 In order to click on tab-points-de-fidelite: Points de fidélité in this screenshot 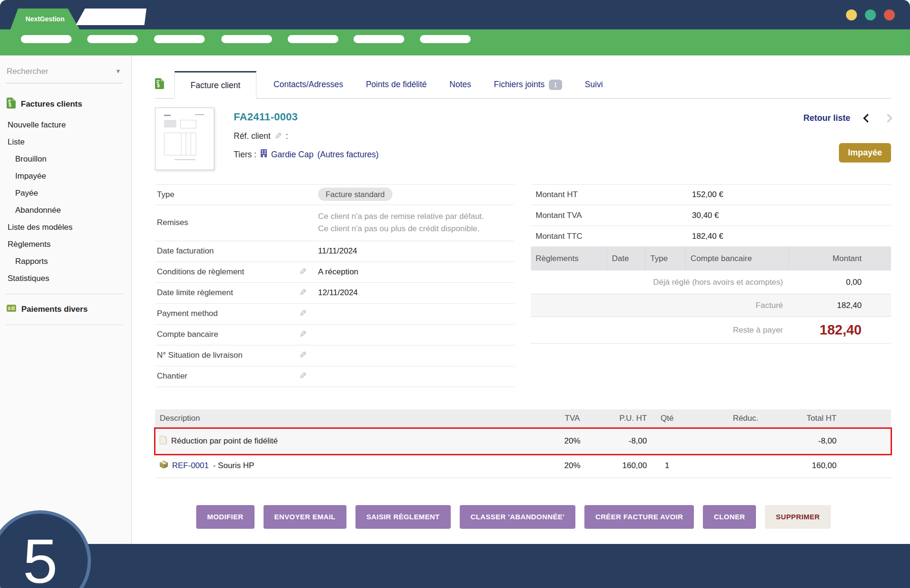, I will do `click(396, 84)`.